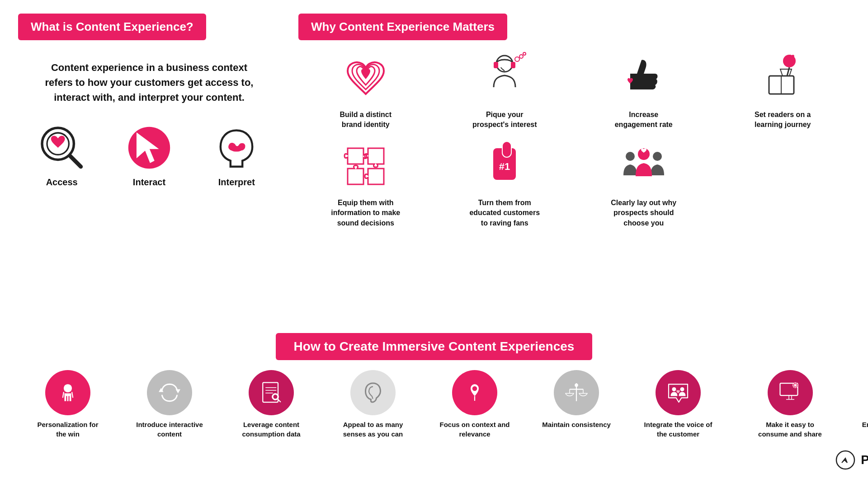 The width and height of the screenshot is (868, 488). I want to click on matters-label-brand: Build a distinct brand identity, so click(366, 120).